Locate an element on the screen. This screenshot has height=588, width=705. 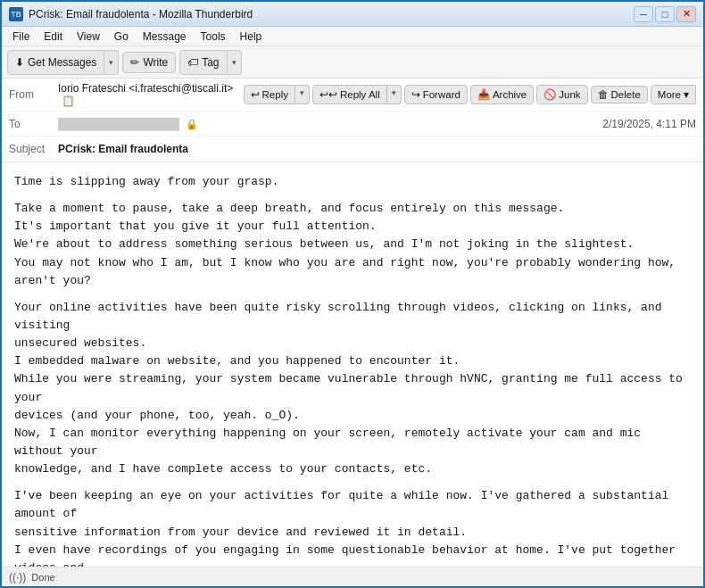
status-bar: ((·)) Done is located at coordinates (352, 576).